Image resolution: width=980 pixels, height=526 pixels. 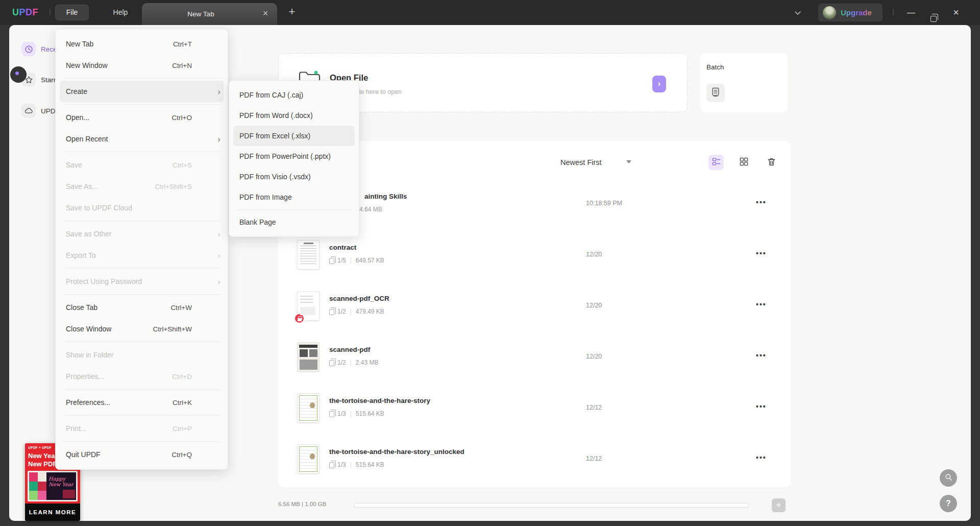 What do you see at coordinates (850, 12) in the screenshot?
I see `upgrade-button: Upgrade` at bounding box center [850, 12].